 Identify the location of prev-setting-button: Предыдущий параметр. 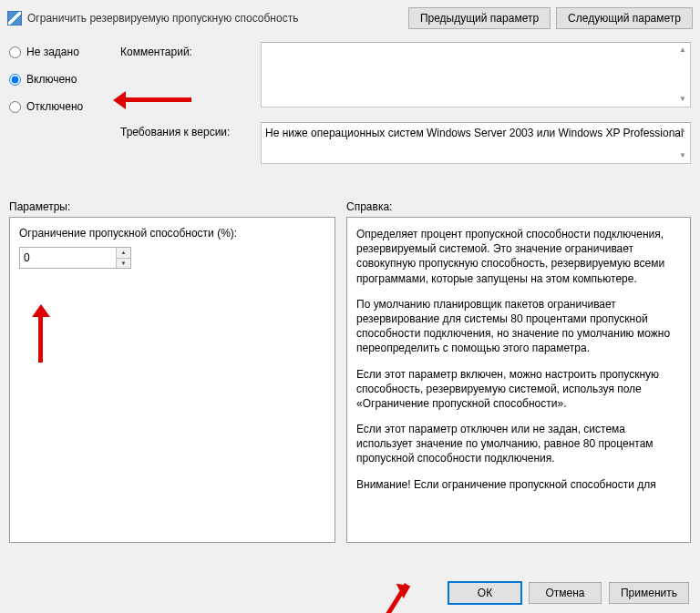
(479, 18).